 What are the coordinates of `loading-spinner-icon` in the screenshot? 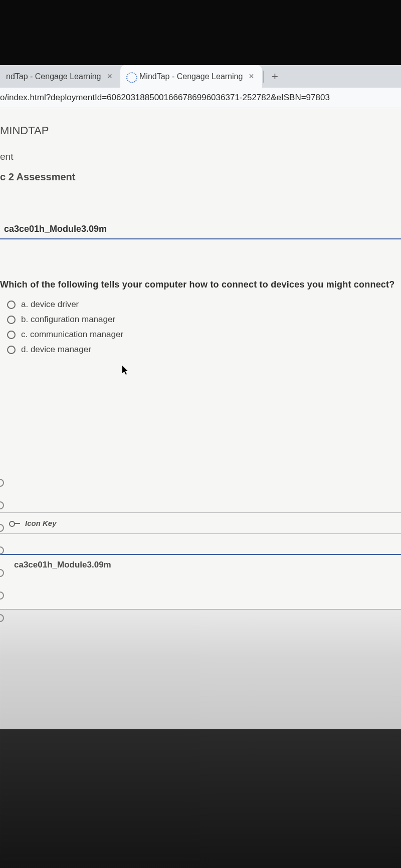 It's located at (131, 77).